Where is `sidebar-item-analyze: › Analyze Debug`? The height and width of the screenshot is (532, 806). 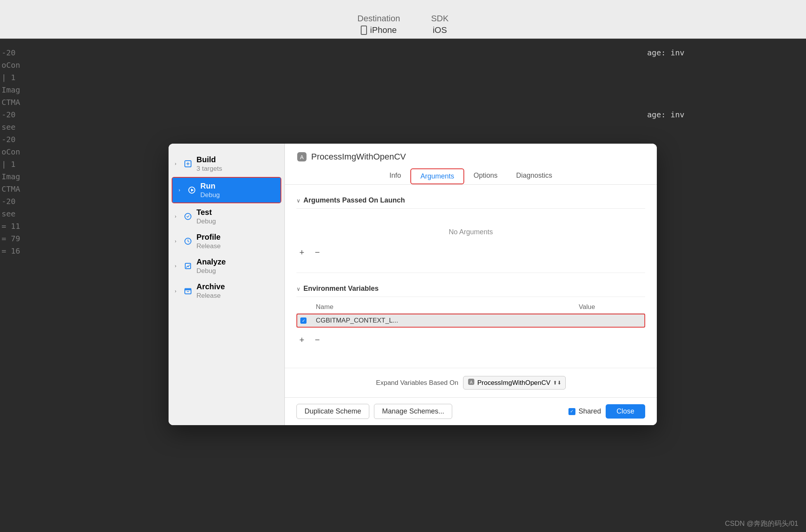
sidebar-item-analyze: › Analyze Debug is located at coordinates (226, 266).